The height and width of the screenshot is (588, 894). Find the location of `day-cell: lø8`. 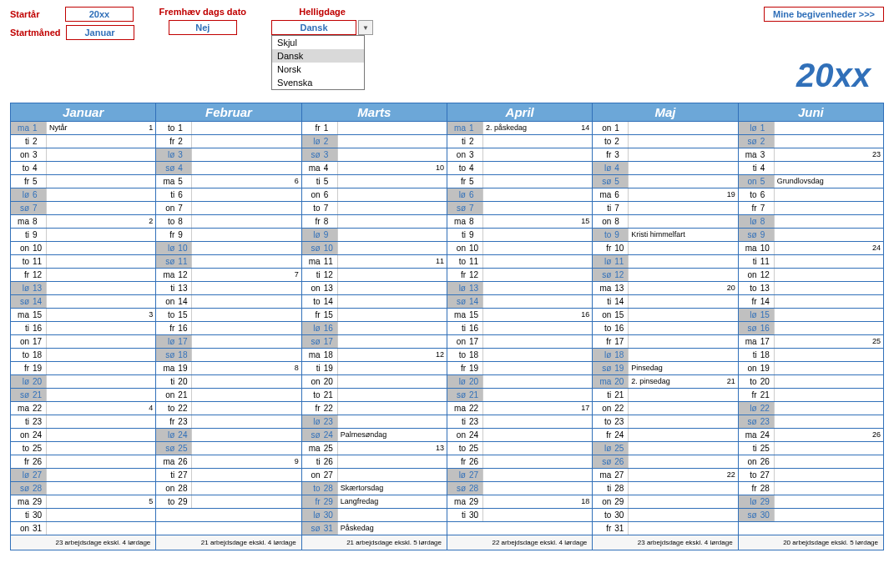

day-cell: lø8 is located at coordinates (811, 222).